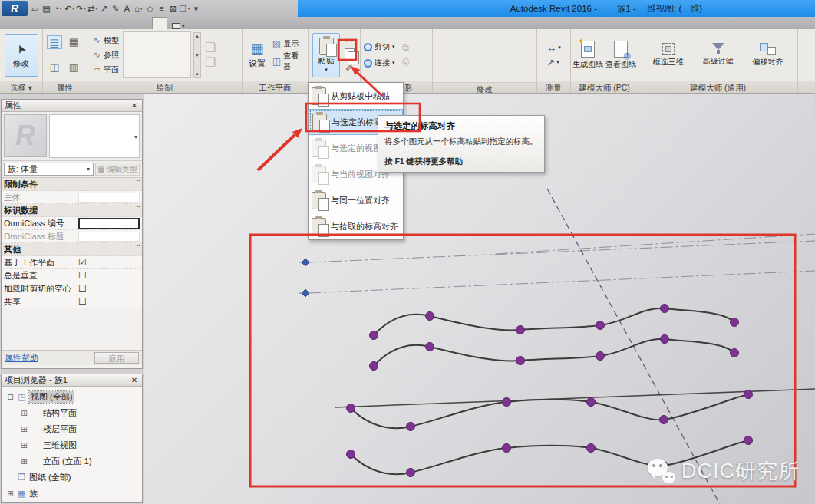 The width and height of the screenshot is (815, 504). Describe the element at coordinates (49, 169) in the screenshot. I see `family-type-select: 族: 体量▾` at that location.